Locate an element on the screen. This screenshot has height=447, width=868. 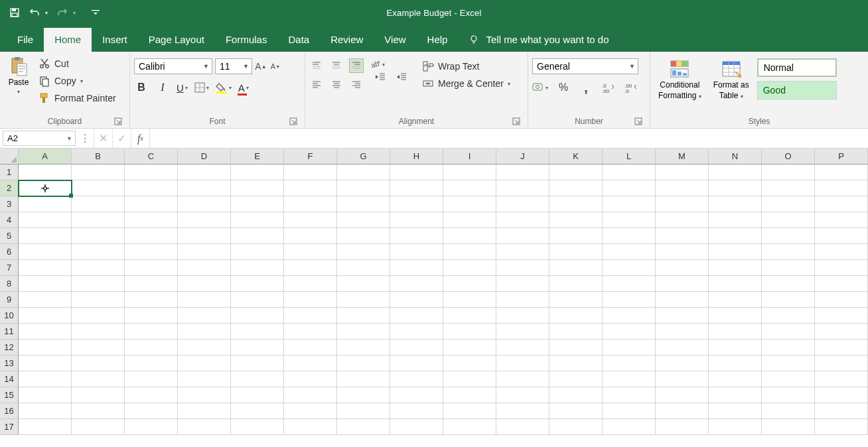
row-header: 14 is located at coordinates (9, 379).